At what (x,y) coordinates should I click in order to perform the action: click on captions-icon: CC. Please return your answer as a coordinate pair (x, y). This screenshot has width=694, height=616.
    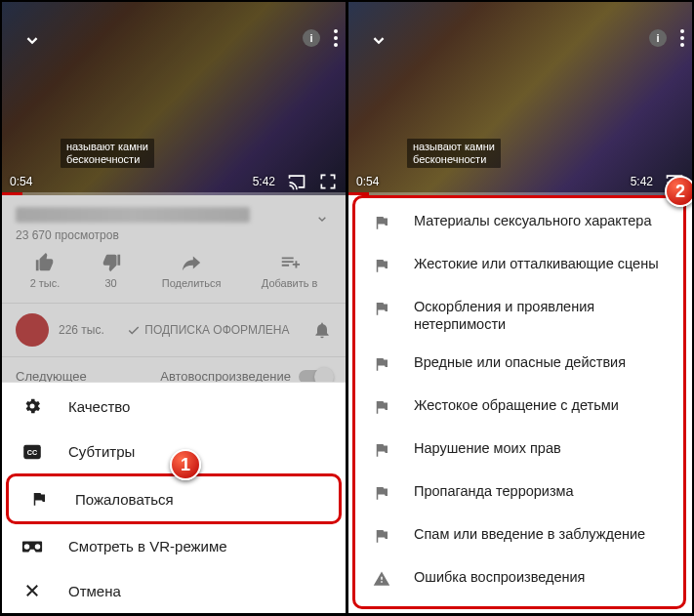
    Looking at the image, I should click on (32, 452).